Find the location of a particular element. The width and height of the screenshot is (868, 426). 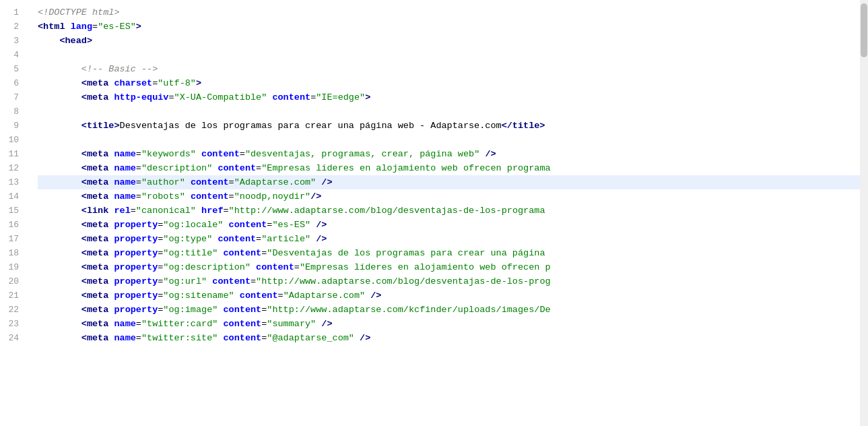

code-line-18: <meta property="og:title" content="Desve… is located at coordinates (448, 253).